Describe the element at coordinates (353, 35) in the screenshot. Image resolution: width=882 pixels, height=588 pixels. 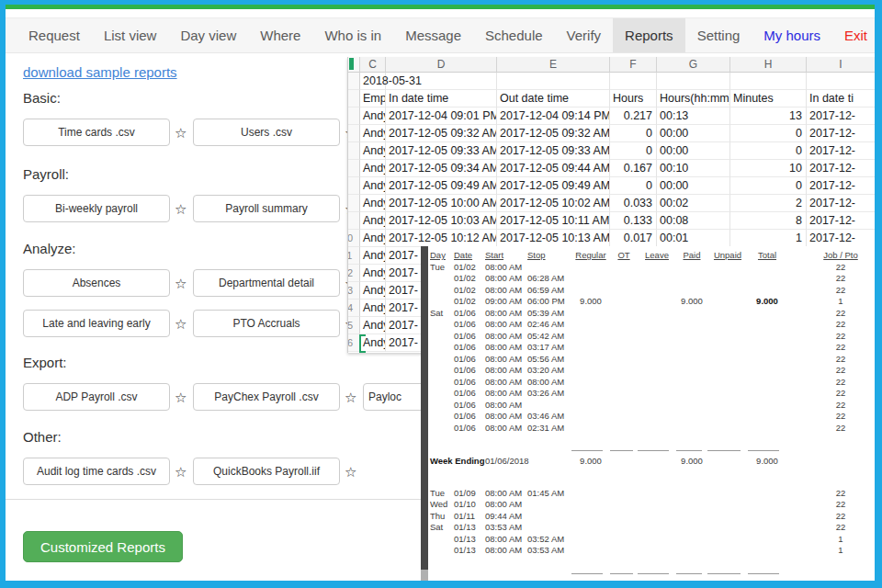
I see `nav-item-who-is-in: Who is in` at that location.